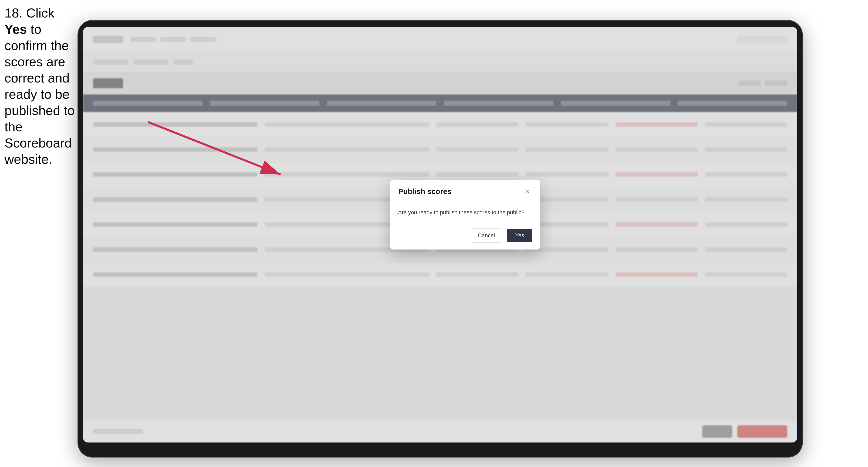 The height and width of the screenshot is (467, 868). I want to click on step-number: 18., so click(13, 13).